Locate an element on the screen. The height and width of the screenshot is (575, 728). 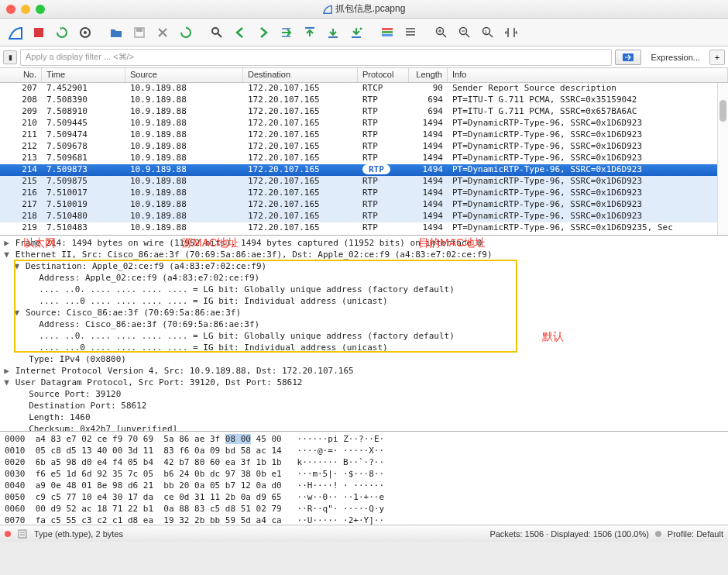
hex-row: 0000 a4 83 e7 02 ce f9 70 69 5a 86 ae 3f… is located at coordinates (364, 439).